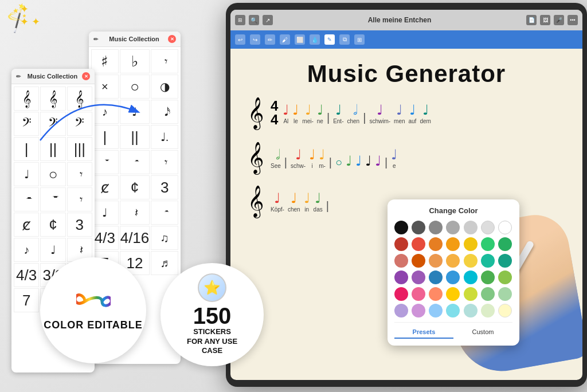 The image size is (587, 392). I want to click on toolbar-icon-mic: 🎤, so click(559, 20).